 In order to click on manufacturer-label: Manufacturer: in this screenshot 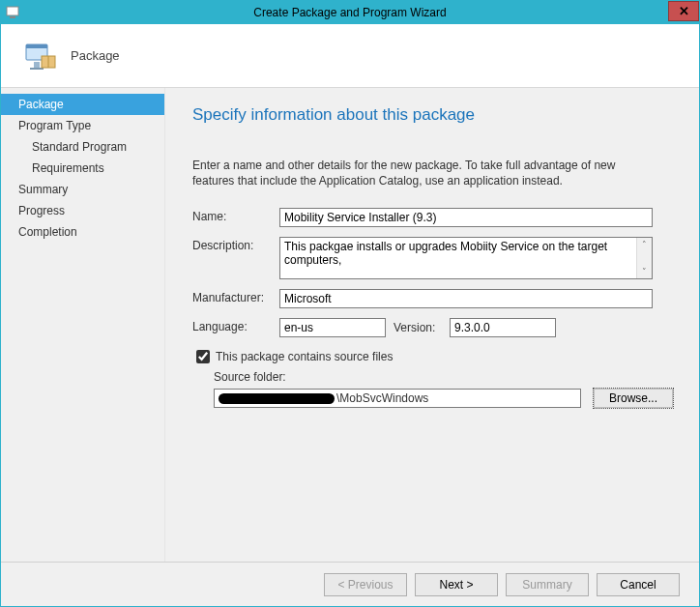, I will do `click(236, 297)`.